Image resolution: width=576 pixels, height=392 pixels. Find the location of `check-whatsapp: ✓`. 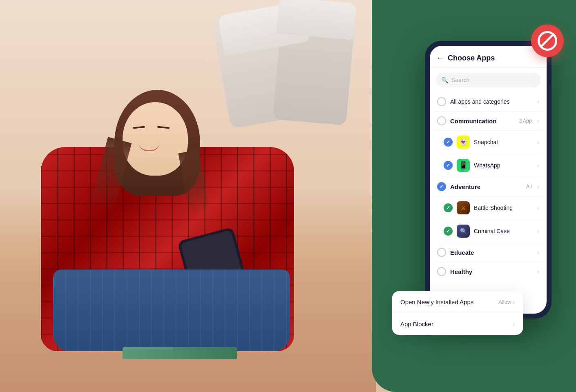

check-whatsapp: ✓ is located at coordinates (448, 165).